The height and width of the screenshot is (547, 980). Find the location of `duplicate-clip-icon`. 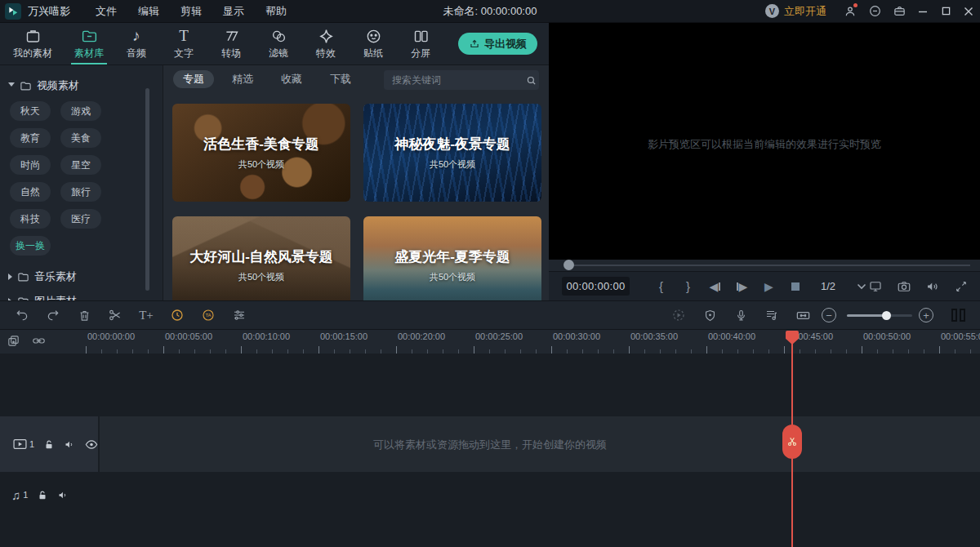

duplicate-clip-icon is located at coordinates (13, 341).